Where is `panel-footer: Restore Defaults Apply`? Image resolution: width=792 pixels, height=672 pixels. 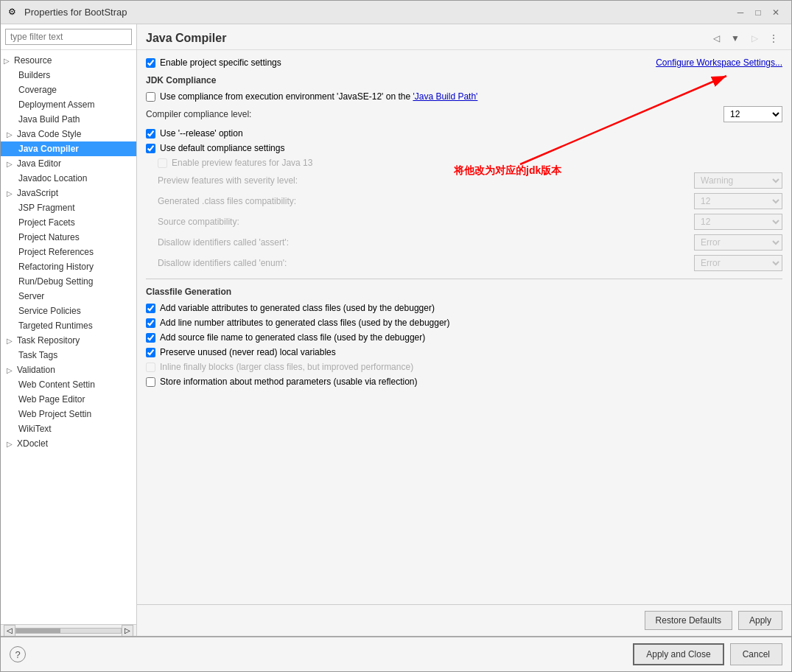
panel-footer: Restore Defaults Apply is located at coordinates (464, 620).